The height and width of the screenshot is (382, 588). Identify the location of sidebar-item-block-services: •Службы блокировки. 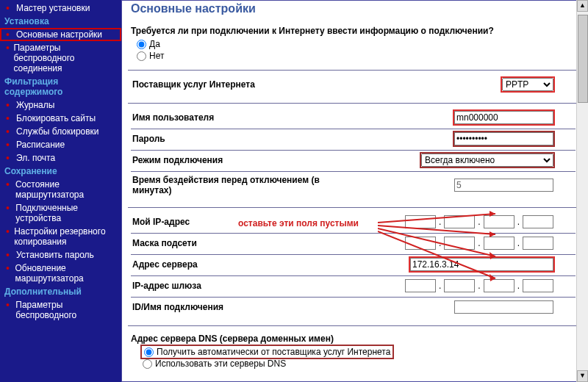
(60, 131).